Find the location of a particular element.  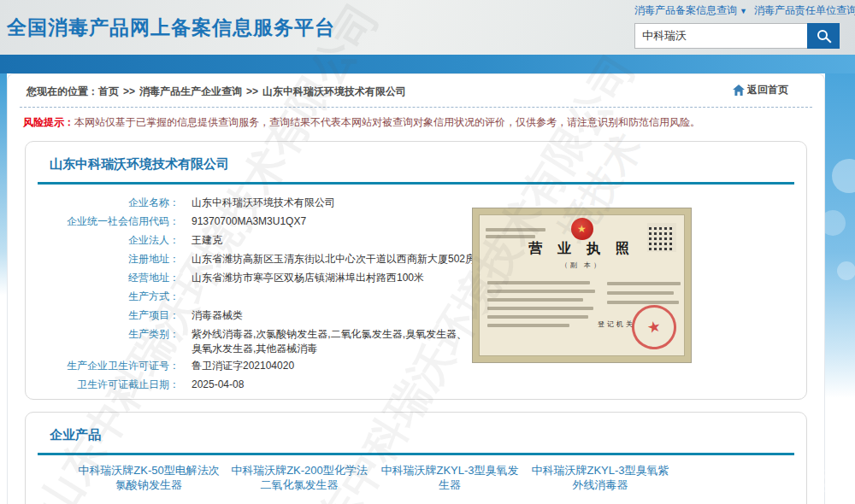

field-value is located at coordinates (186, 296).